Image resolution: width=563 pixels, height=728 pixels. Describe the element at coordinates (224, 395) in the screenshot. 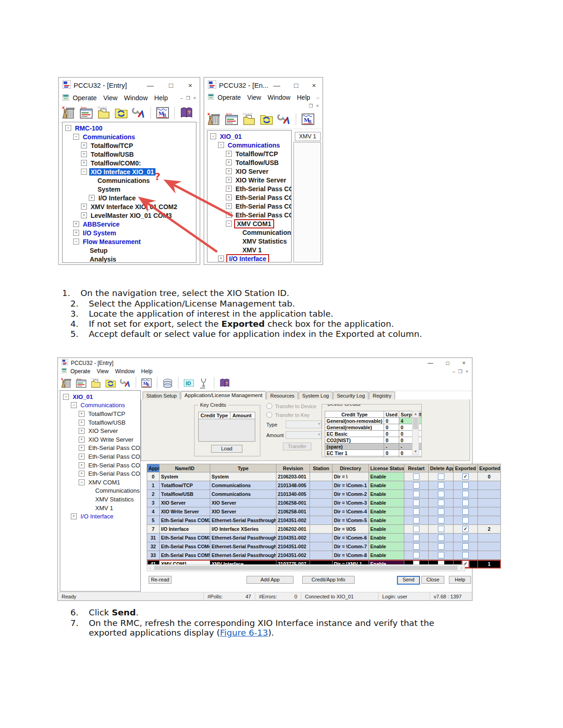

I see `tab-application-license-management: Application/License Management` at that location.